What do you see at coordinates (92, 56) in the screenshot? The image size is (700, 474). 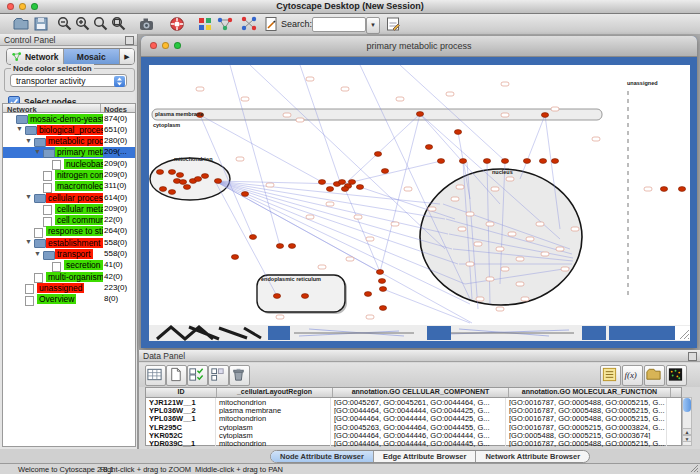 I see `tab-mosaic: Mosaic` at bounding box center [92, 56].